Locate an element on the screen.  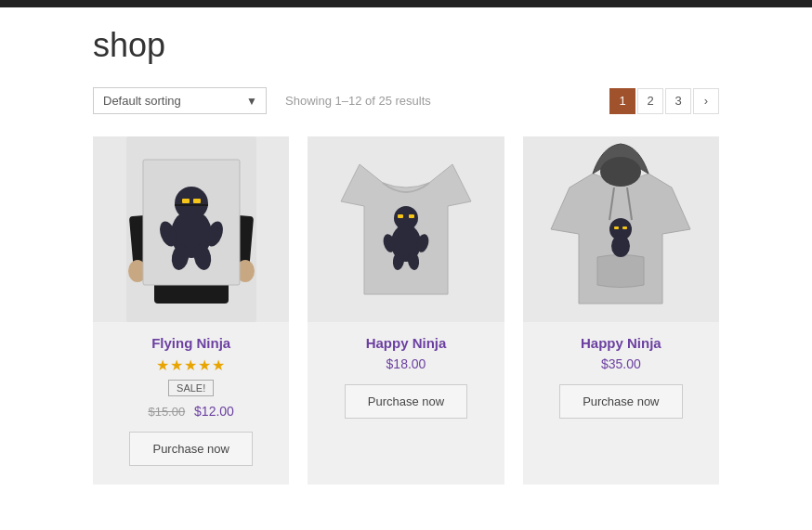
page-btn-3: 3 is located at coordinates (678, 101).